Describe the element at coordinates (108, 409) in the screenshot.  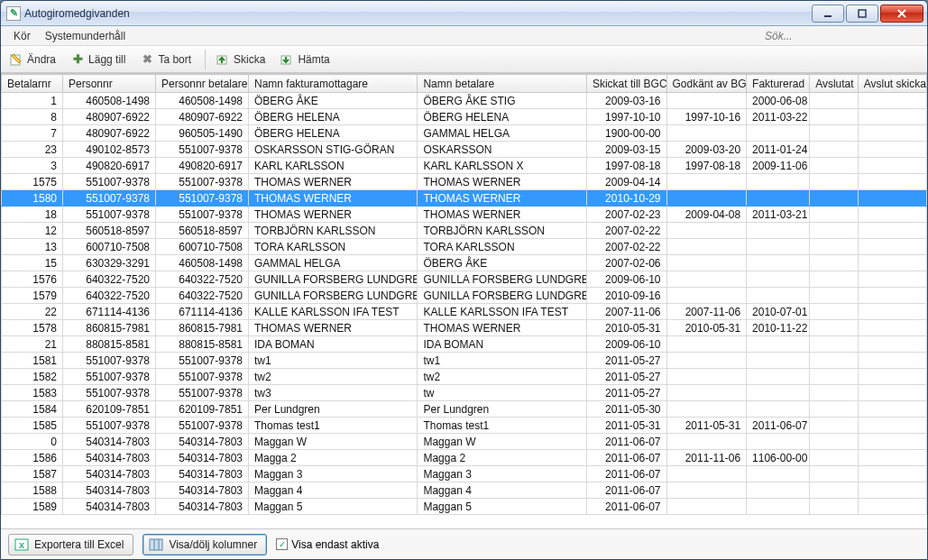
I see `cell-personnr: 620109-7851` at that location.